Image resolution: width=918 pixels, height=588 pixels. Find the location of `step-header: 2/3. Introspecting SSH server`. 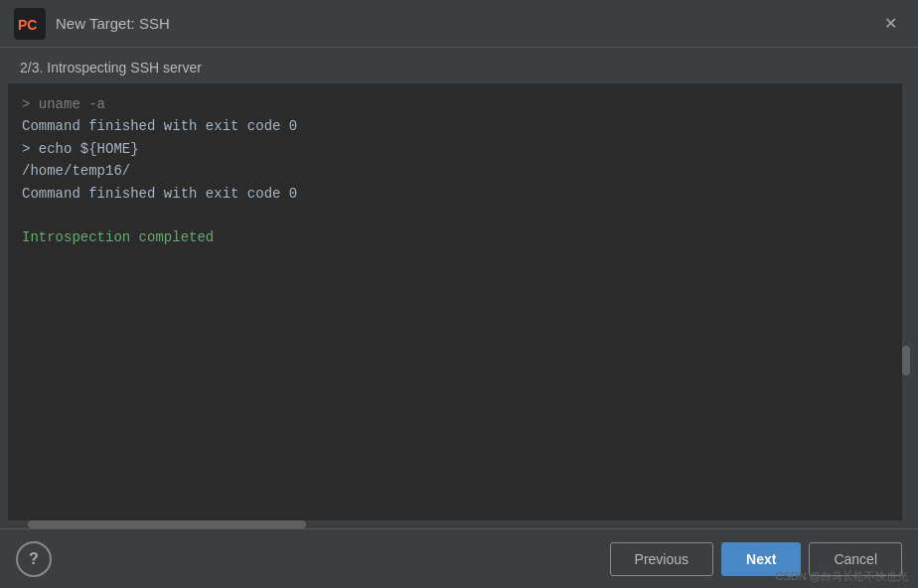

step-header: 2/3. Introspecting SSH server is located at coordinates (459, 66).